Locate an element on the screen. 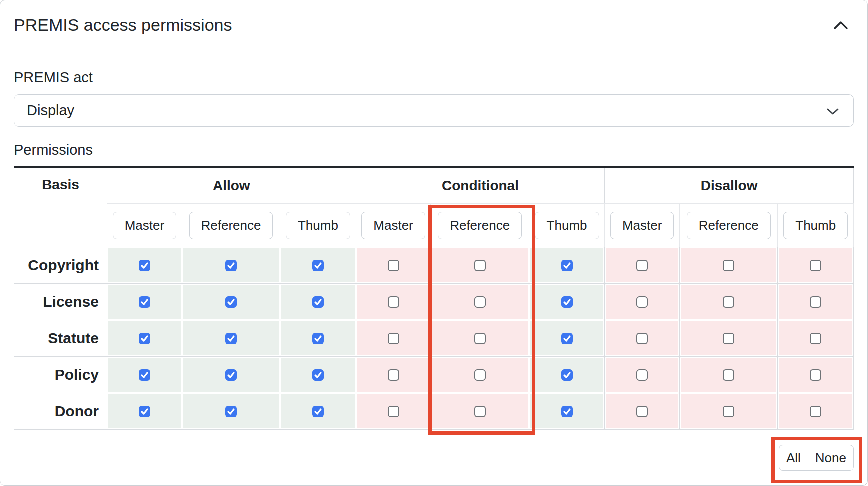 The height and width of the screenshot is (486, 868). checkbox-donor-allow-thumb is located at coordinates (318, 412).